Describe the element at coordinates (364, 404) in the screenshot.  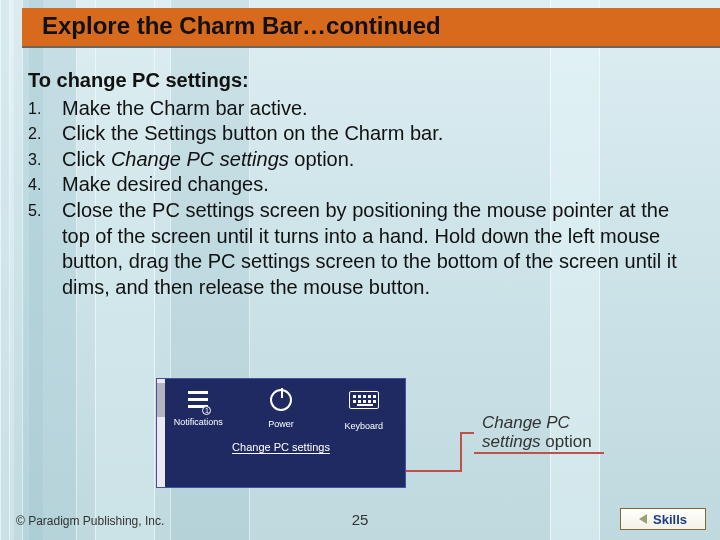
I see `keyboard-icon` at that location.